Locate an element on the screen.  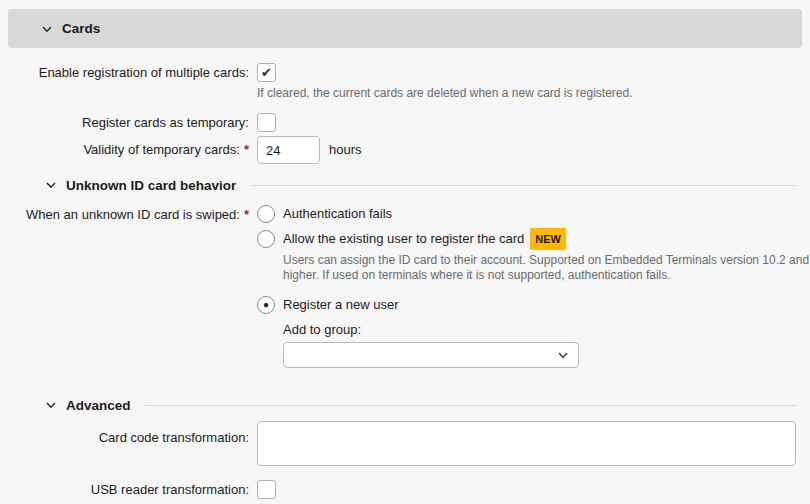
temporary-cards-label: Register cards as temporary: is located at coordinates (124, 122).